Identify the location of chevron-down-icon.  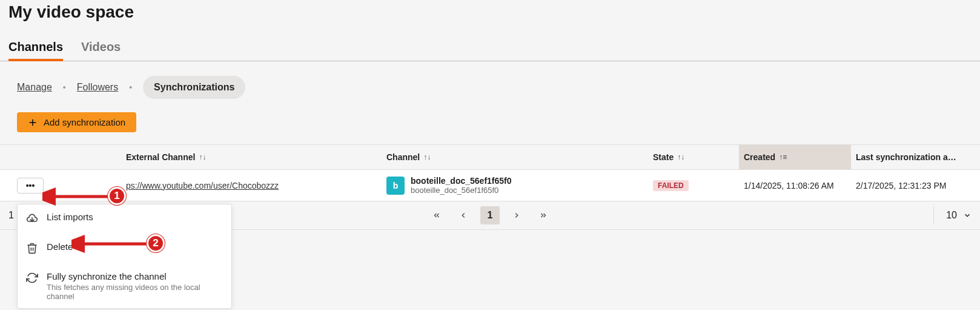
(967, 215).